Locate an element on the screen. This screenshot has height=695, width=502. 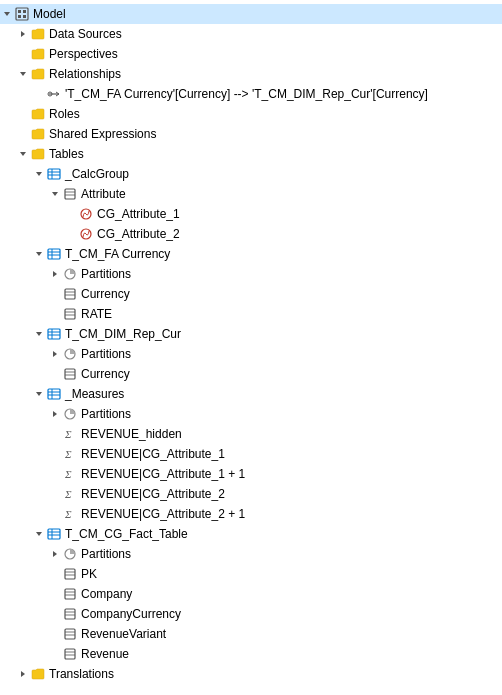
tree-label-partitions4: Partitions is located at coordinates (106, 554).